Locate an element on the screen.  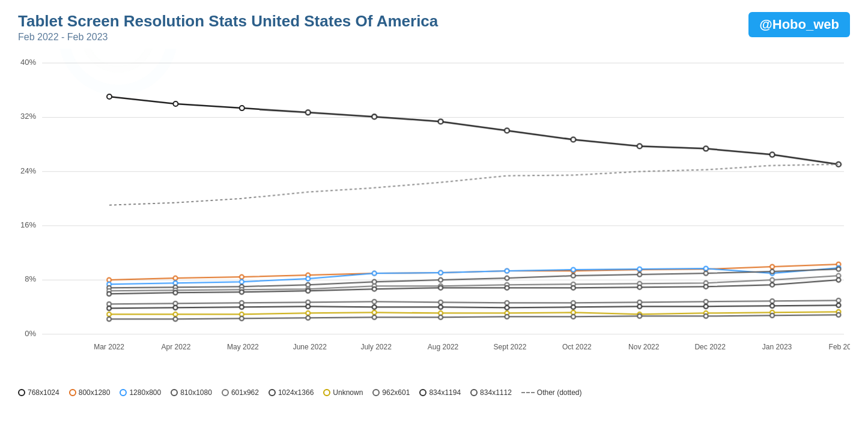
legend-circle-810x1080 is located at coordinates (174, 393).